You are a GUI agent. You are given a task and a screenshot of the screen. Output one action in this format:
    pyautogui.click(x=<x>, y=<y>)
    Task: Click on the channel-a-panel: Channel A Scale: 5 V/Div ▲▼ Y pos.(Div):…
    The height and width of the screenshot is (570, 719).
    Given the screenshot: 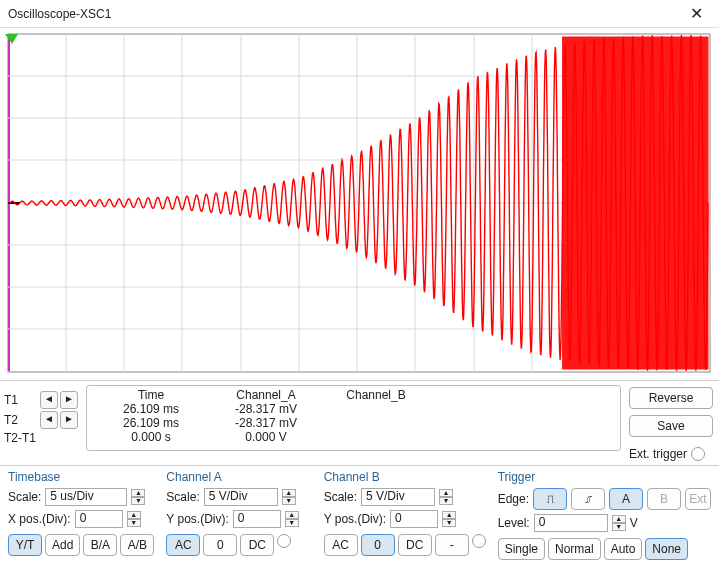 What is the action you would take?
    pyautogui.click(x=238, y=515)
    